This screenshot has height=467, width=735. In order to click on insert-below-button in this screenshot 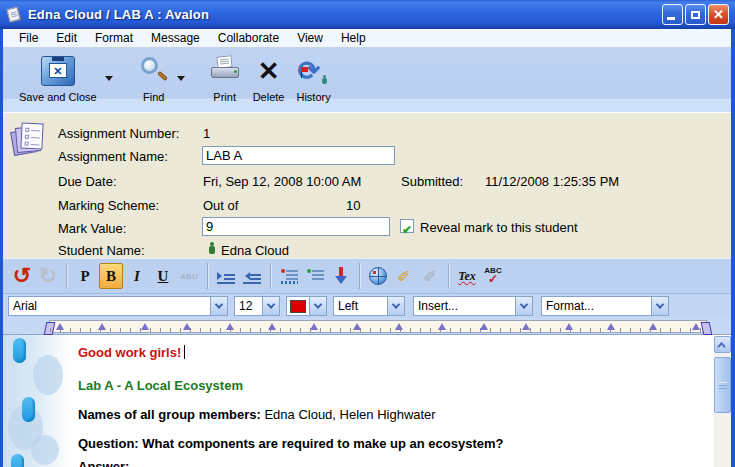, I will do `click(341, 276)`.